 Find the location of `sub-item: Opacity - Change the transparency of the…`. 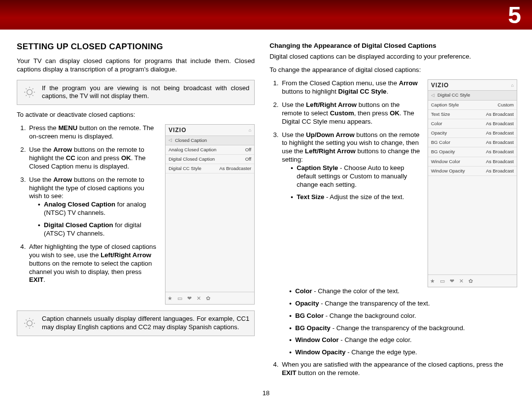

sub-item: Opacity - Change the transparency of the… is located at coordinates (403, 304).